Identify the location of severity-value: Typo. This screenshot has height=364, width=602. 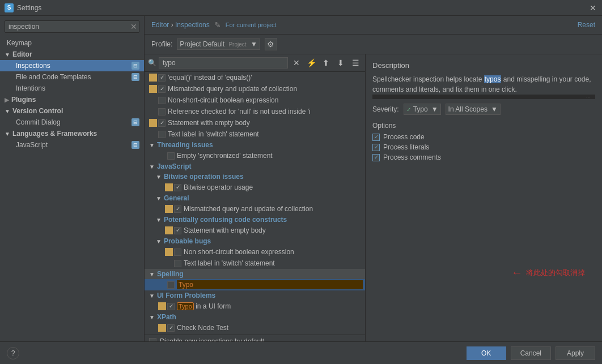
(421, 109).